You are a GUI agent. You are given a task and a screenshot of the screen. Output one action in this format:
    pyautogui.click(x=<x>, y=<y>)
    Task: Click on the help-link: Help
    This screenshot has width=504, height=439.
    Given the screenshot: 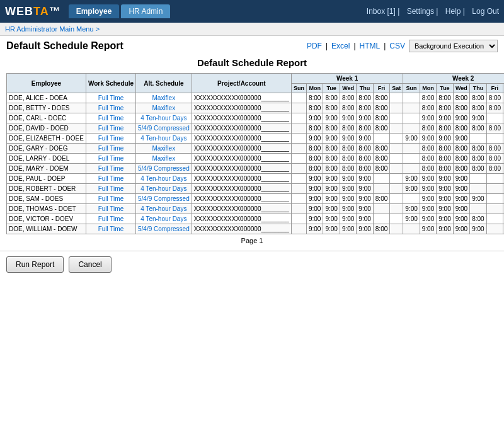 What is the action you would take?
    pyautogui.click(x=454, y=11)
    